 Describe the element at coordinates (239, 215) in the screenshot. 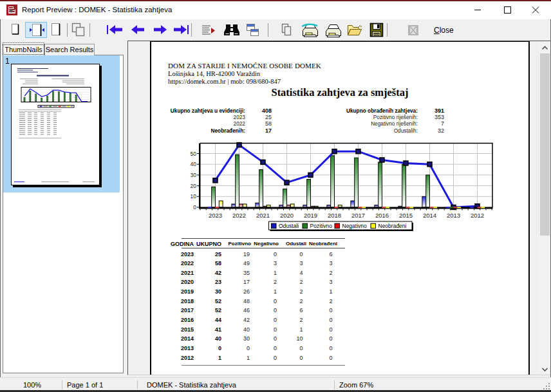

I see `svg-text: 2022` at that location.